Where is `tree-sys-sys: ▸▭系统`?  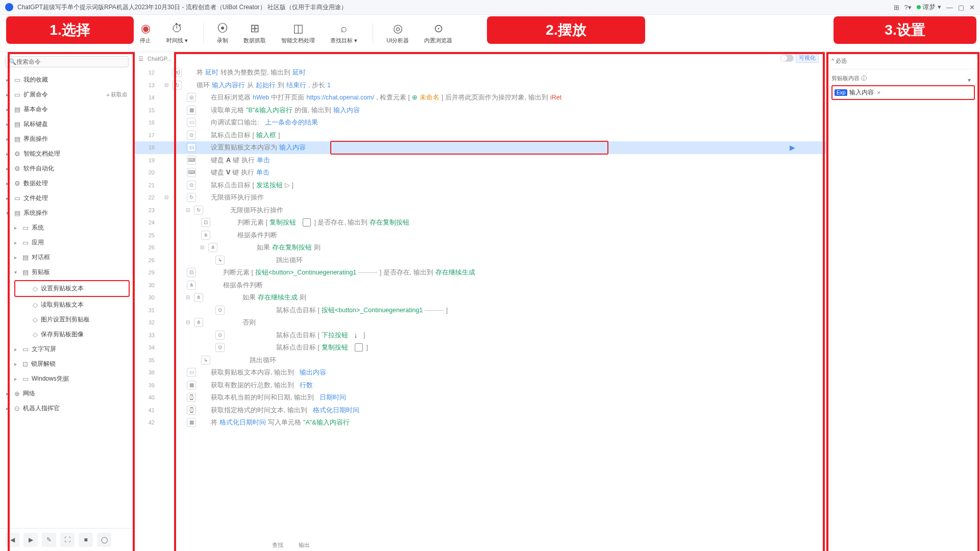
tree-sys-sys: ▸▭系统 is located at coordinates (67, 228).